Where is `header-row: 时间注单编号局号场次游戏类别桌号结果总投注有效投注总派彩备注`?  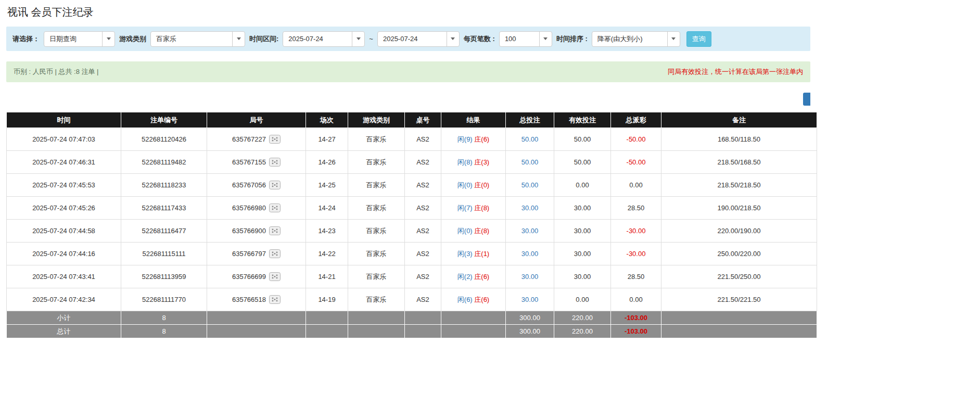 header-row: 时间注单编号局号场次游戏类别桌号结果总投注有效投注总派彩备注 is located at coordinates (412, 120).